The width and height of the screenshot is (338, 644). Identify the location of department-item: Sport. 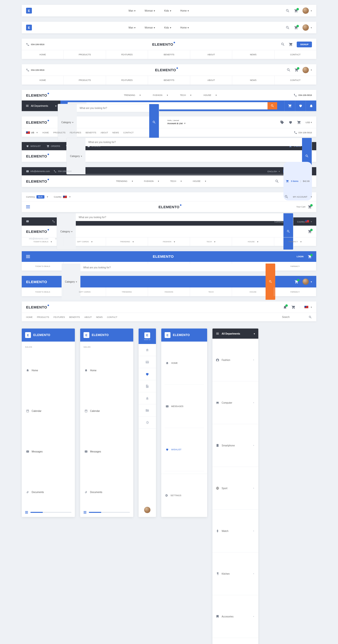
(235, 488).